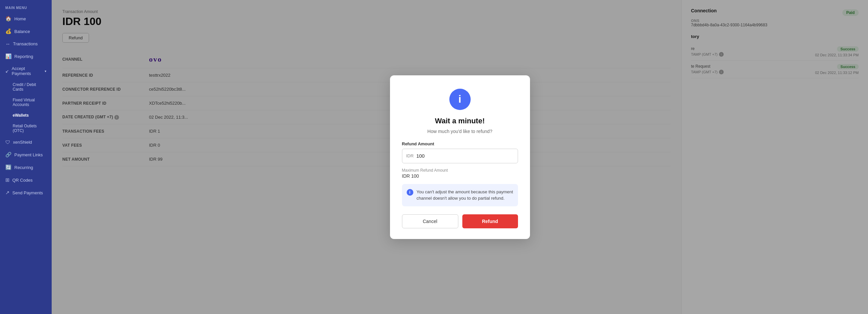  I want to click on sidebar-sub-label: eWallets, so click(21, 115).